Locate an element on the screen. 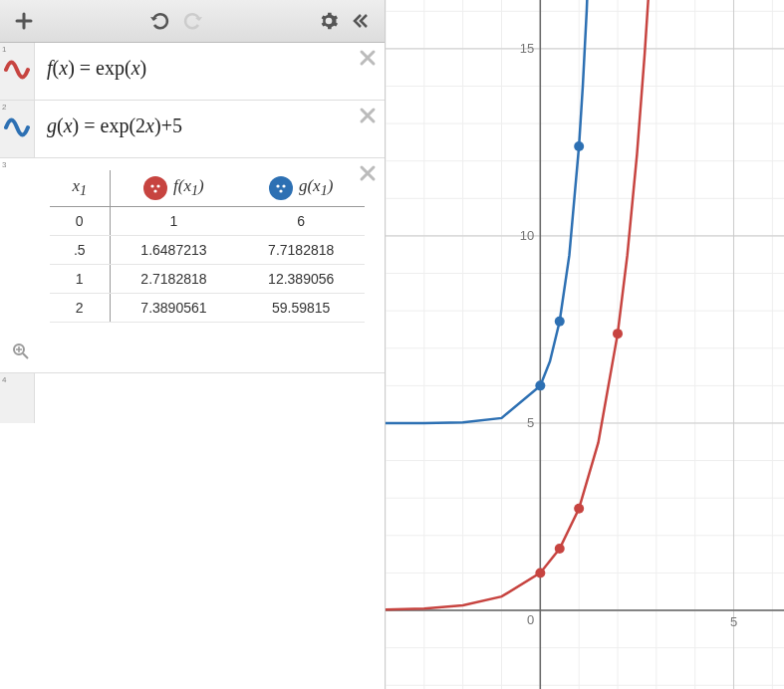  undo-icon is located at coordinates (160, 21).